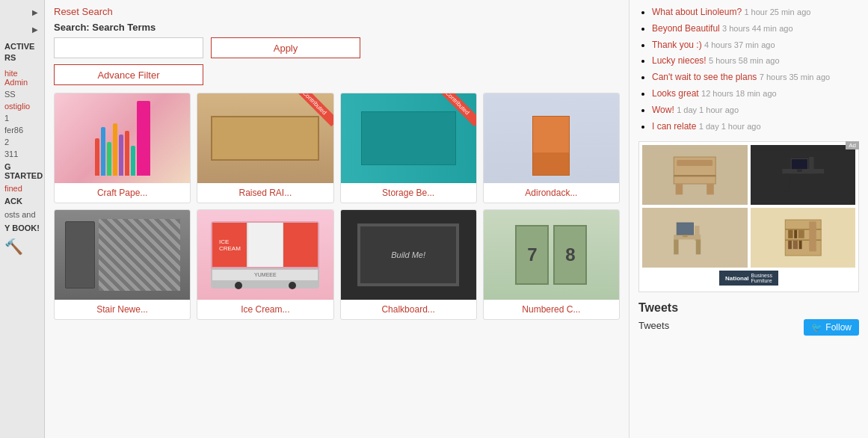 This screenshot has width=868, height=438. Describe the element at coordinates (695, 238) in the screenshot. I see `ad-item-desk3` at that location.